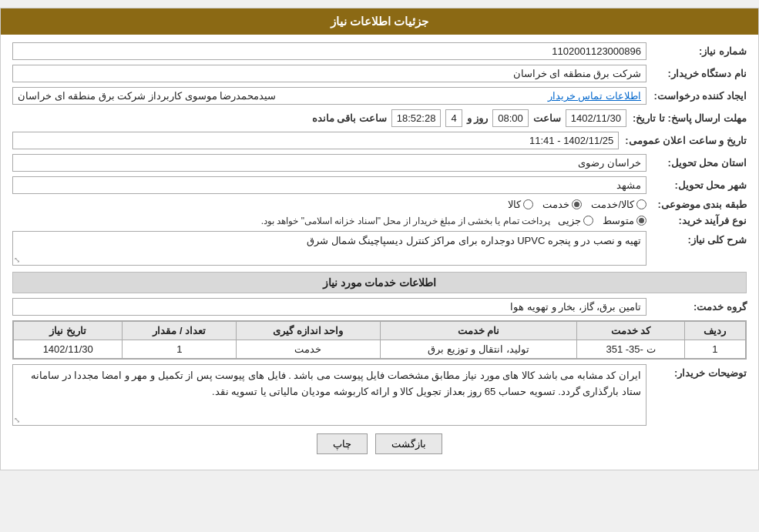 The image size is (759, 532). Describe the element at coordinates (379, 248) in the screenshot. I see `row-sharh-koli: شرح کلی نیاز: تهیه و نصب در و پنجره UPVC…` at that location.